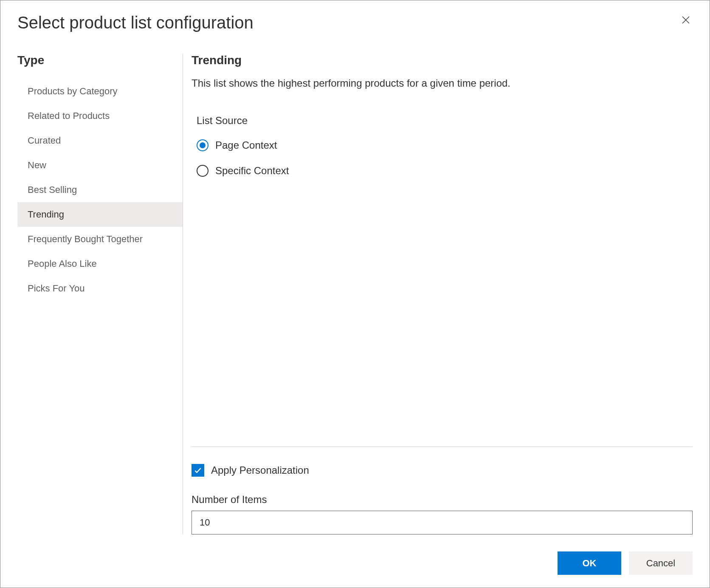 The height and width of the screenshot is (588, 710). What do you see at coordinates (589, 563) in the screenshot?
I see `ok-button: OK` at bounding box center [589, 563].